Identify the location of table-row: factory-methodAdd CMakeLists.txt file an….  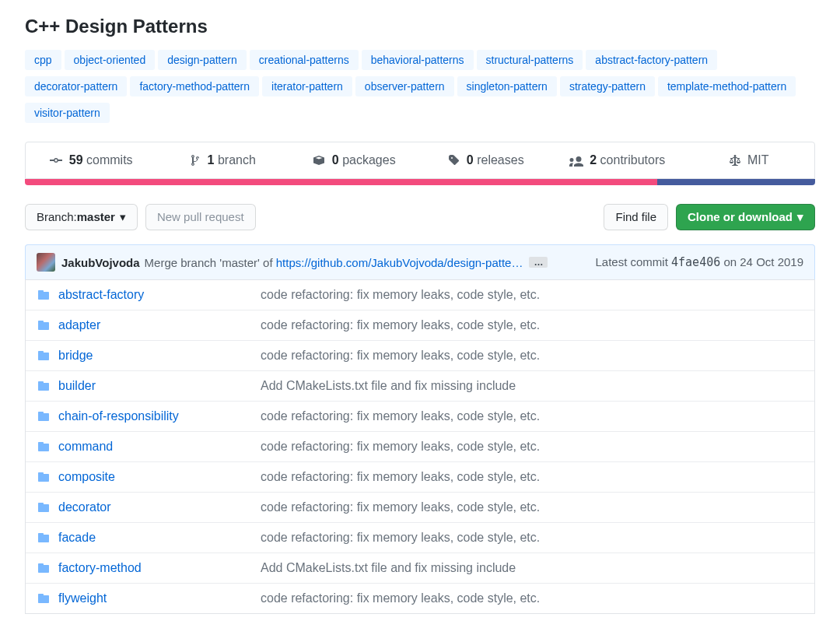
(420, 568).